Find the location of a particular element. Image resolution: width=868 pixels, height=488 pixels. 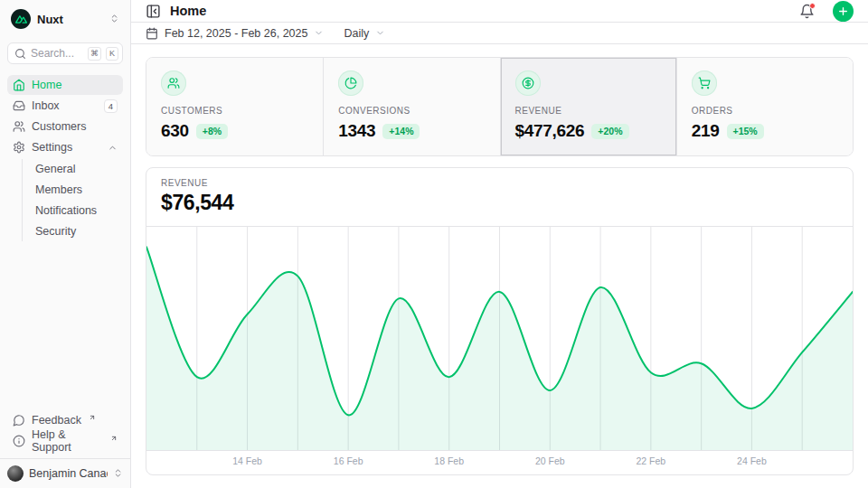

sidebar-item-label: Inbox is located at coordinates (45, 106).